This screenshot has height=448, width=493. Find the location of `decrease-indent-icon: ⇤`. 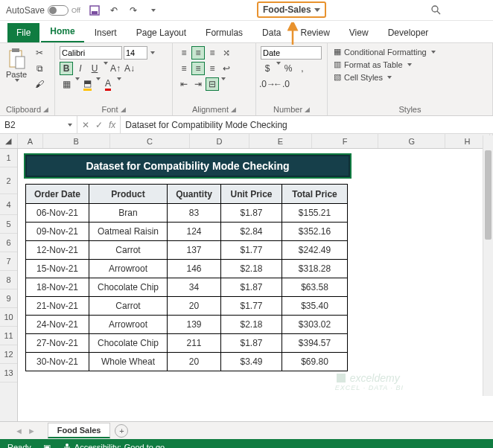

decrease-indent-icon: ⇤ is located at coordinates (184, 84).